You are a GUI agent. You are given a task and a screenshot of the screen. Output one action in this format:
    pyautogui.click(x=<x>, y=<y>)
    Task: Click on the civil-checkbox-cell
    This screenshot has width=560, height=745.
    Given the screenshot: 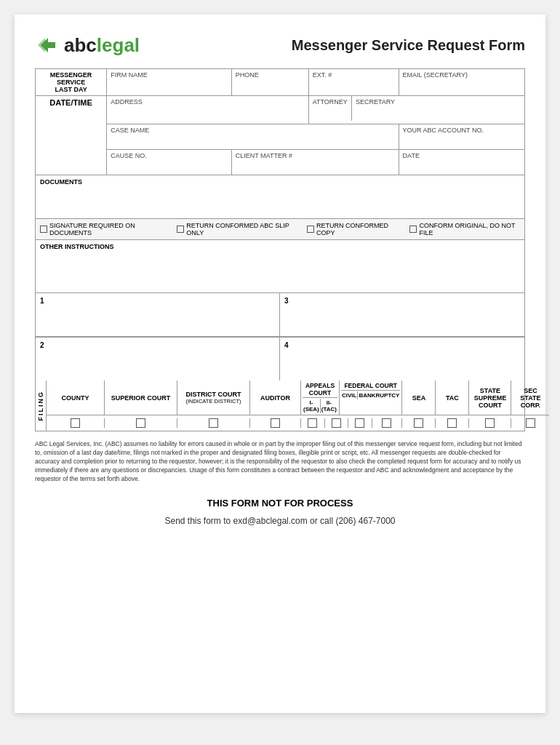 What is the action you would take?
    pyautogui.click(x=361, y=423)
    